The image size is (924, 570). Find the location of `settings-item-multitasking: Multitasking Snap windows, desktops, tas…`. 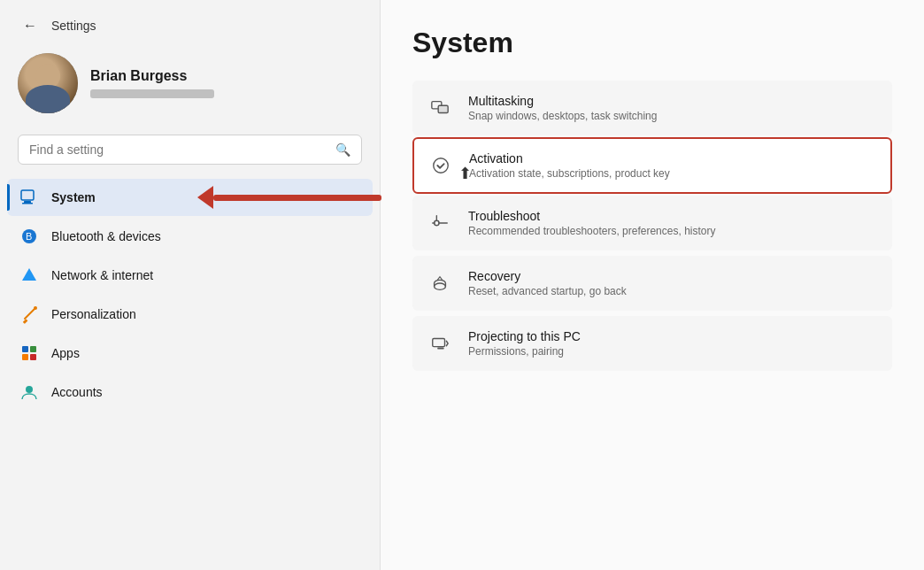

settings-item-multitasking: Multitasking Snap windows, desktops, tas… is located at coordinates (652, 108).